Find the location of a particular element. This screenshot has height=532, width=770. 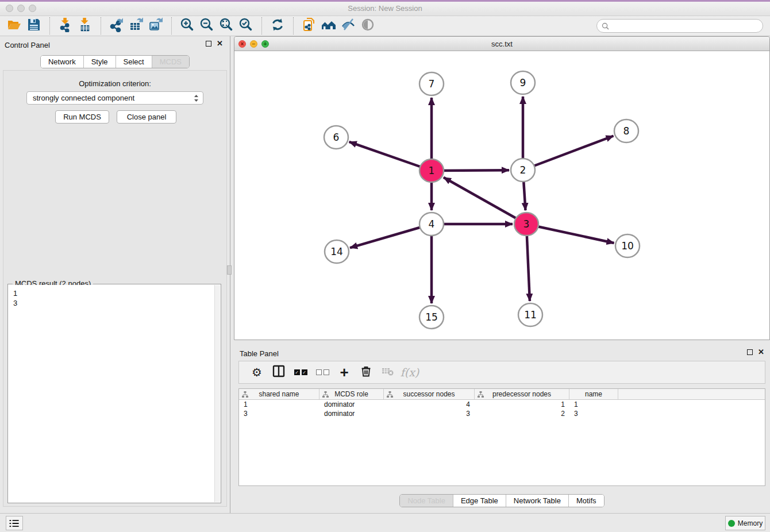

graph-node-6: 6 is located at coordinates (336, 137).